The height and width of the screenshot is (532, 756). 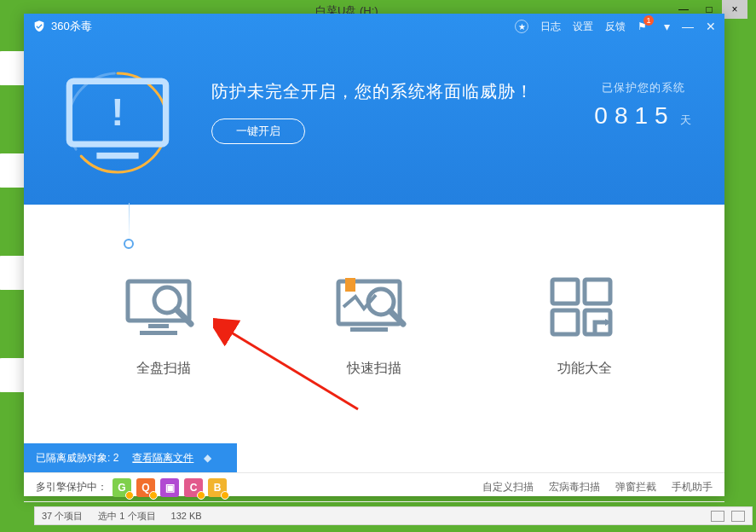 I want to click on full-scan-button: 全盘扫描, so click(x=164, y=326).